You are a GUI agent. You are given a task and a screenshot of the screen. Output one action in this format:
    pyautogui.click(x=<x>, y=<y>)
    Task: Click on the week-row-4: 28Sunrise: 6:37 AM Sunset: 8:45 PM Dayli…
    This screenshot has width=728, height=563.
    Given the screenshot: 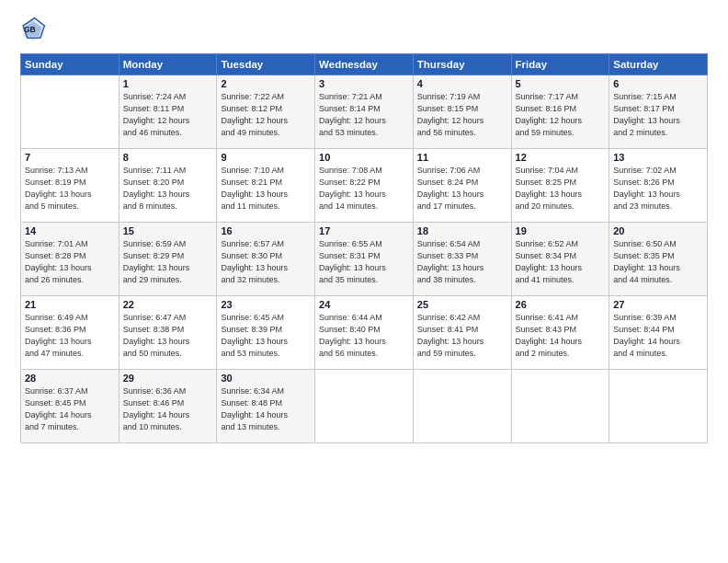 What is the action you would take?
    pyautogui.click(x=364, y=407)
    